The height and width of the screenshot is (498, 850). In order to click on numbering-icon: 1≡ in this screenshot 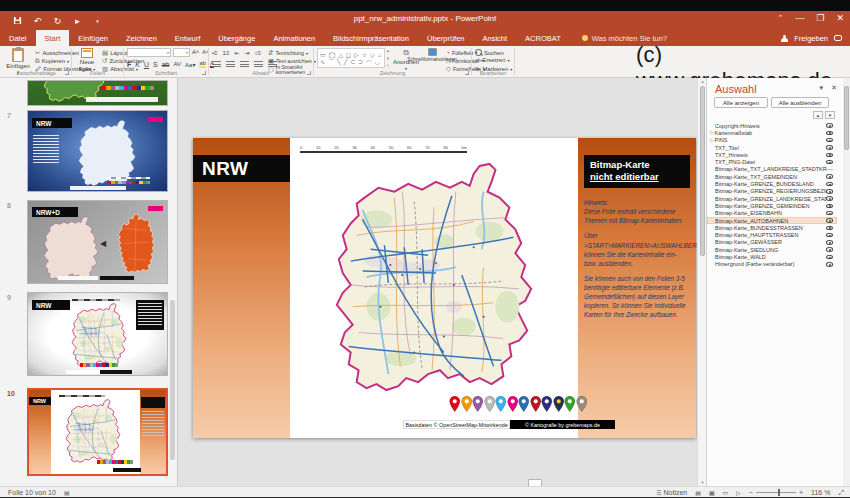, I will do `click(226, 53)`.